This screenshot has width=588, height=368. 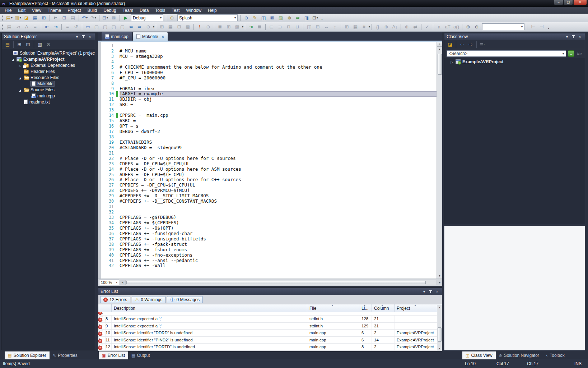 What do you see at coordinates (347, 27) in the screenshot?
I see `size-to-grid-button: ⊞` at bounding box center [347, 27].